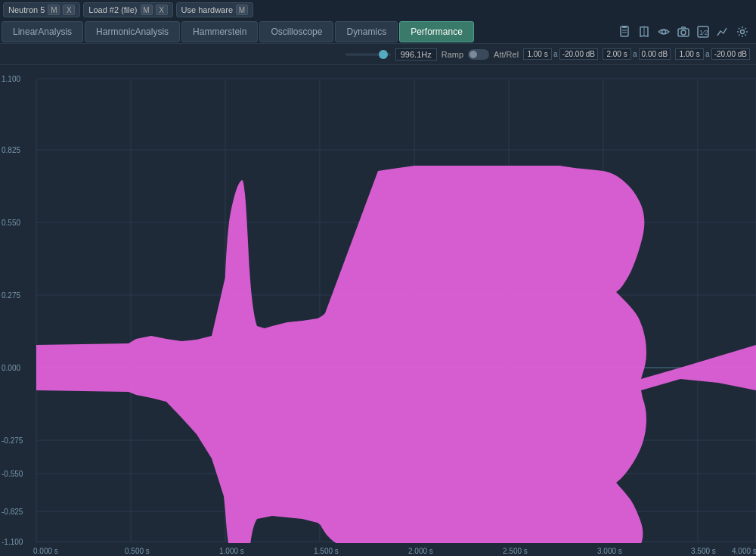  I want to click on tab-dynamics: Dynamics, so click(366, 32).